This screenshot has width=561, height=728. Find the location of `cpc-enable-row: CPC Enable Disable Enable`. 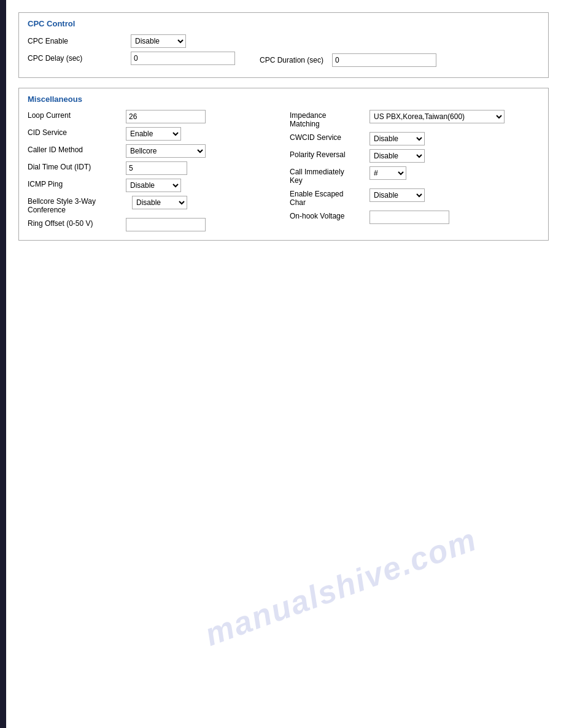

cpc-enable-row: CPC Enable Disable Enable is located at coordinates (284, 41).